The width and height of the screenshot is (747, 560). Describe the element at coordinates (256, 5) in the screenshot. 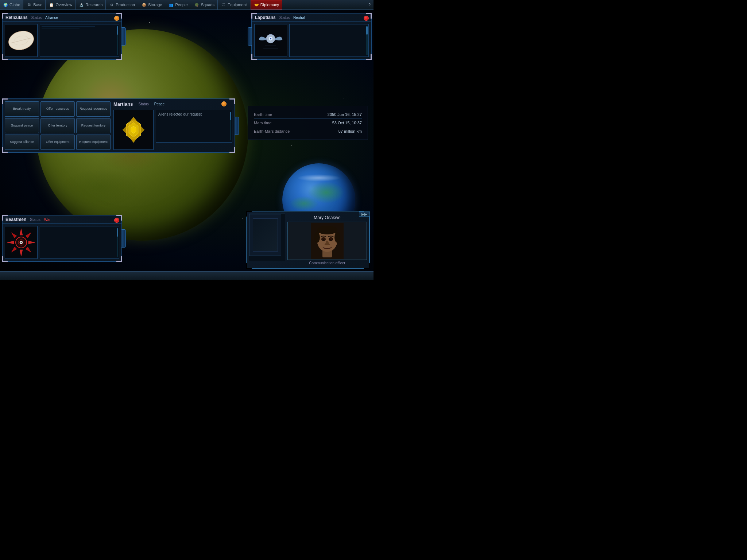

I see `diplomacy-icon: 🤝` at that location.